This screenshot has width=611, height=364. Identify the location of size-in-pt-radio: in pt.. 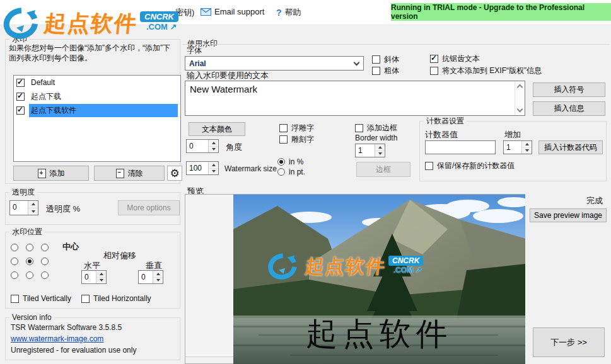
(291, 172).